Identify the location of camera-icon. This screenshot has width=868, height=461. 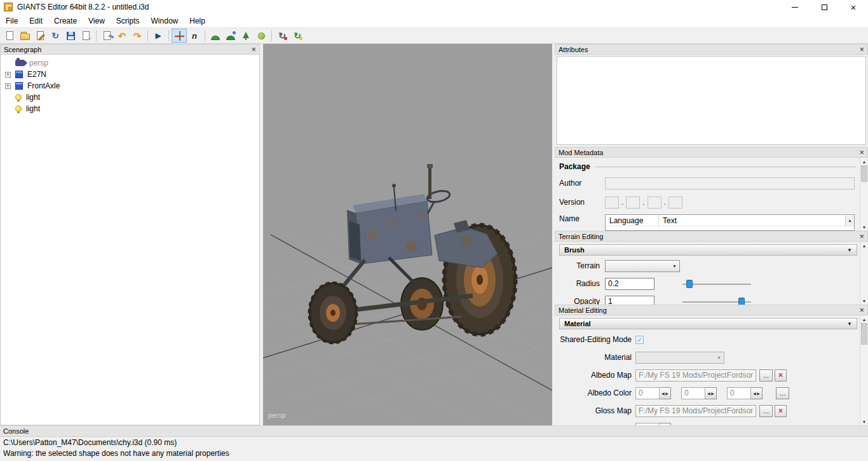
(20, 63).